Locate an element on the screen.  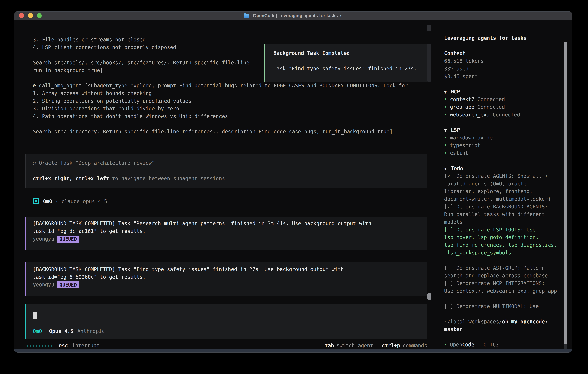
folder-icon is located at coordinates (247, 16).